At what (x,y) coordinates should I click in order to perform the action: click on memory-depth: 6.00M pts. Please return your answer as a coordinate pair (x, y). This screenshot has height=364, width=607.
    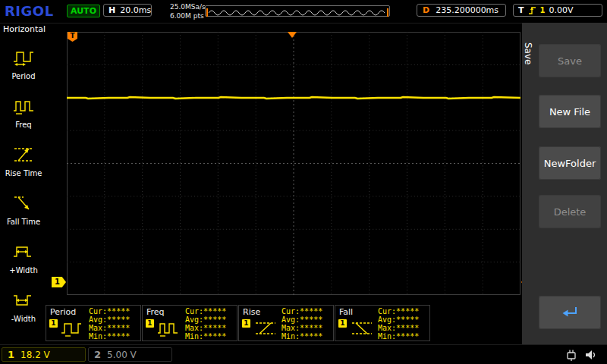
    Looking at the image, I should click on (188, 16).